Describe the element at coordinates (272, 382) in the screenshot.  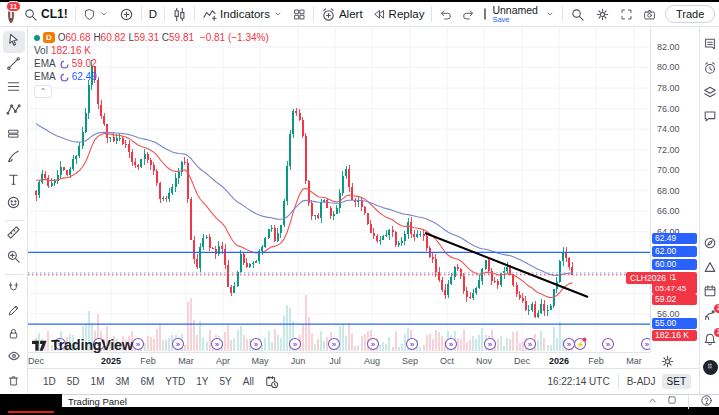
I see `go-to-date-button` at that location.